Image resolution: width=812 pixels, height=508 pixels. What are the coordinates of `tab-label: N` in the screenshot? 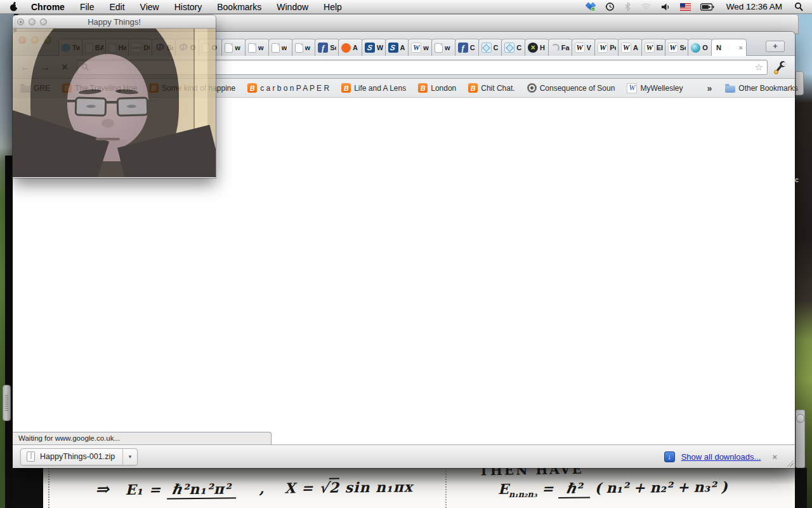 It's located at (719, 48).